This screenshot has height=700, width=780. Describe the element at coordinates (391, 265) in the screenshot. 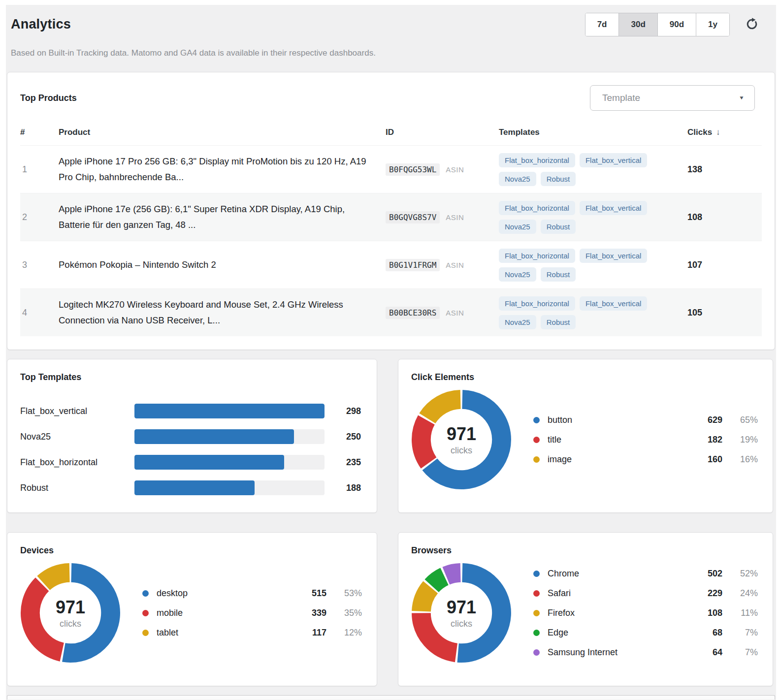

I see `table-row: 3Pokémon Pokopia – Nintendo Switch 2B0G1…` at that location.